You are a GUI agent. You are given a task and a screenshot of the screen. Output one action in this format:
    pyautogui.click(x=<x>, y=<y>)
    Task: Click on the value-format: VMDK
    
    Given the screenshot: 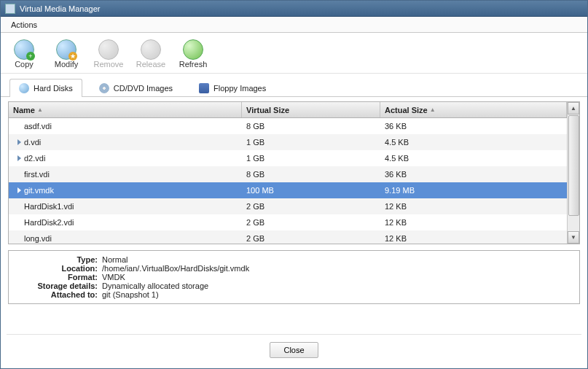 What is the action you would take?
    pyautogui.click(x=114, y=277)
    